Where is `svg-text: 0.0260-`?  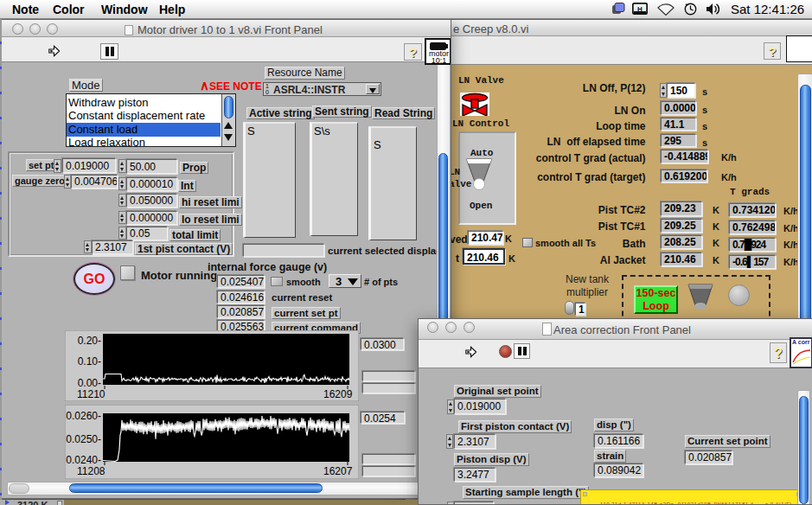 svg-text: 0.0260- is located at coordinates (83, 416).